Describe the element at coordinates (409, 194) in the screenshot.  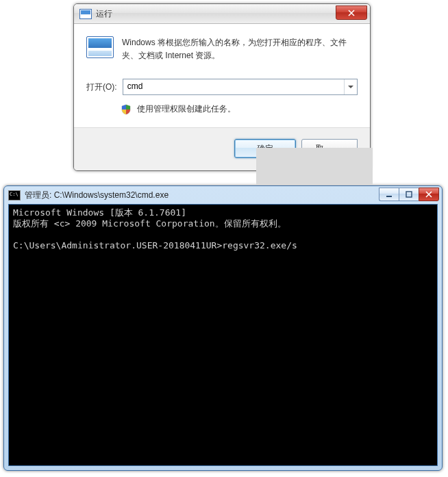
I see `window-controls` at that location.